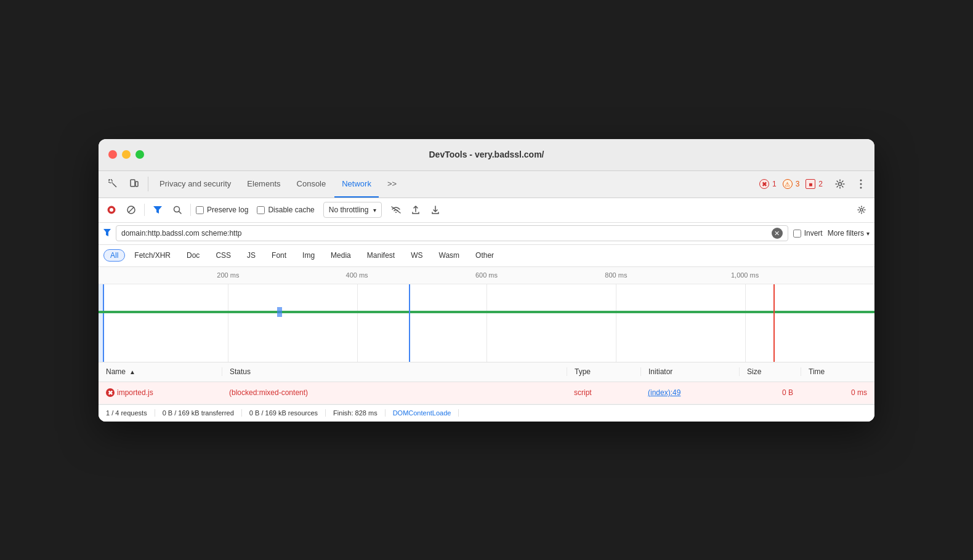 The width and height of the screenshot is (973, 560). What do you see at coordinates (134, 184) in the screenshot?
I see `device-icon` at bounding box center [134, 184].